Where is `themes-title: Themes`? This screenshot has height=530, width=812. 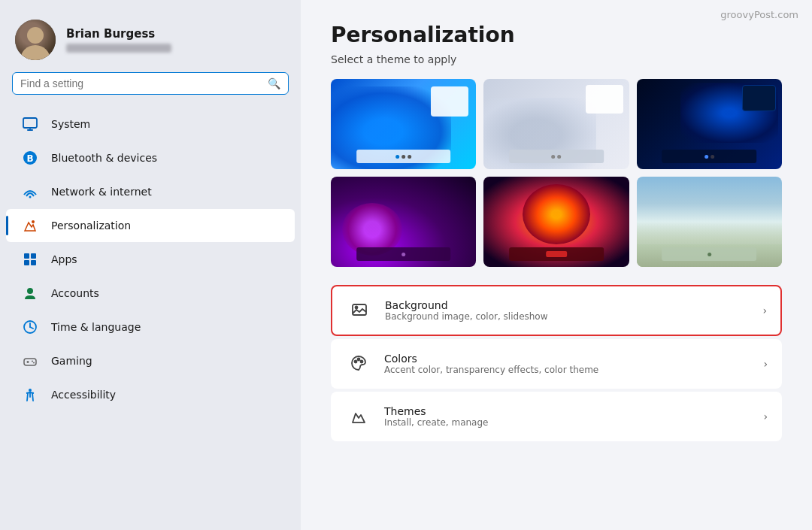 themes-title: Themes is located at coordinates (568, 411).